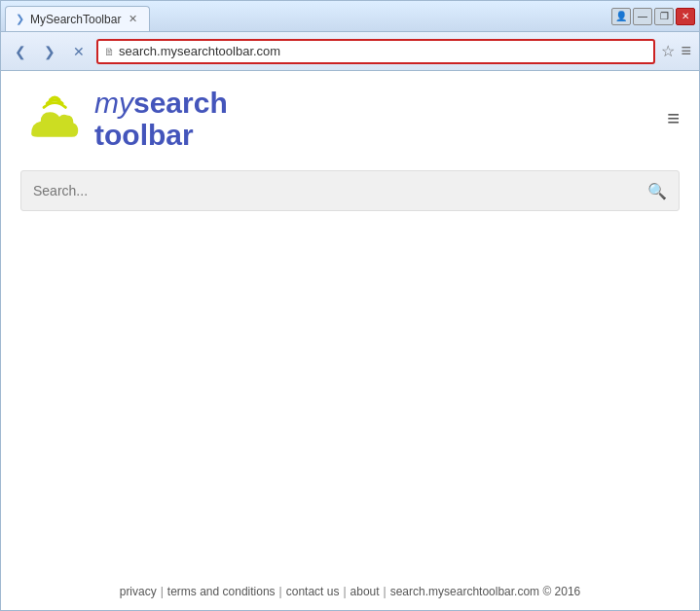 The image size is (700, 611). What do you see at coordinates (657, 191) in the screenshot?
I see `search-icon: 🔍` at bounding box center [657, 191].